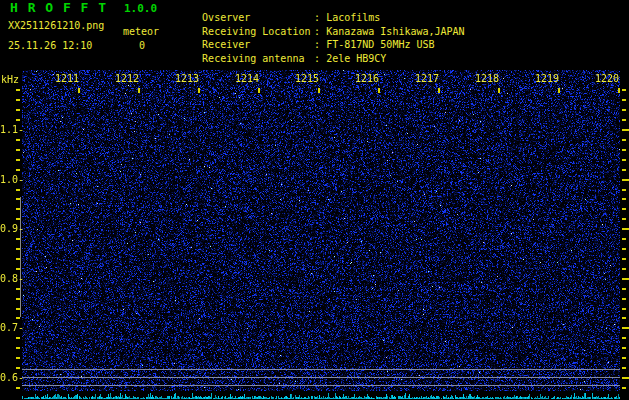 This screenshot has height=400, width=629. Describe the element at coordinates (56, 26) in the screenshot. I see `output-filename: XX2511261210.png` at that location.